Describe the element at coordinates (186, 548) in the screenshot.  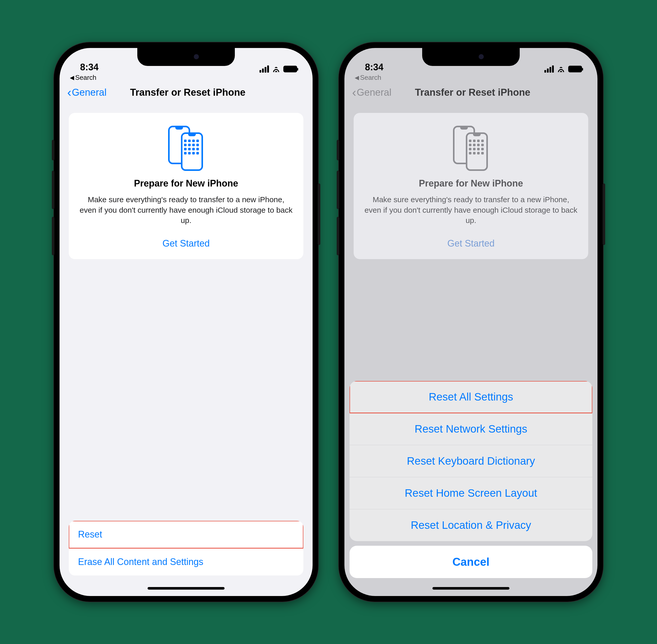
I see `bottom-list: Reset Erase All Content and Settings` at that location.